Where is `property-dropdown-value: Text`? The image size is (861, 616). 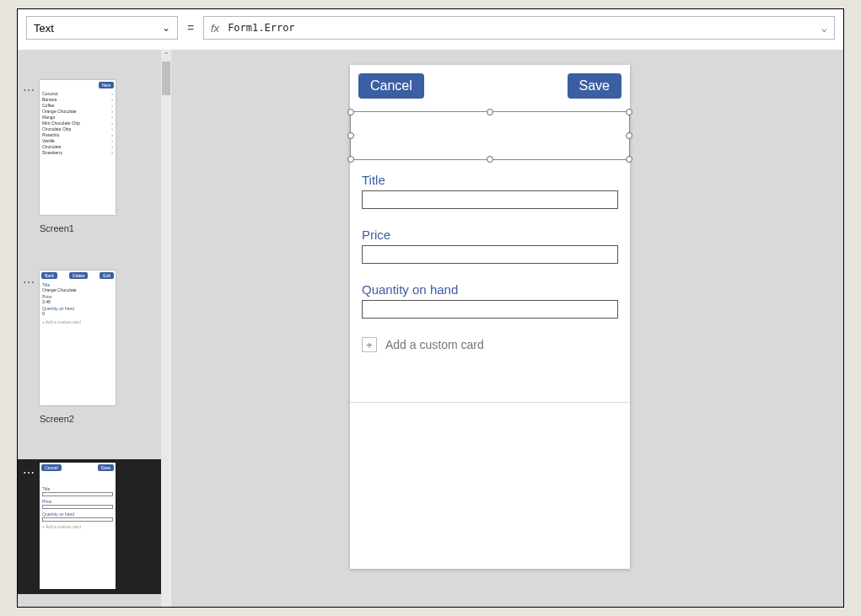 property-dropdown-value: Text is located at coordinates (44, 29).